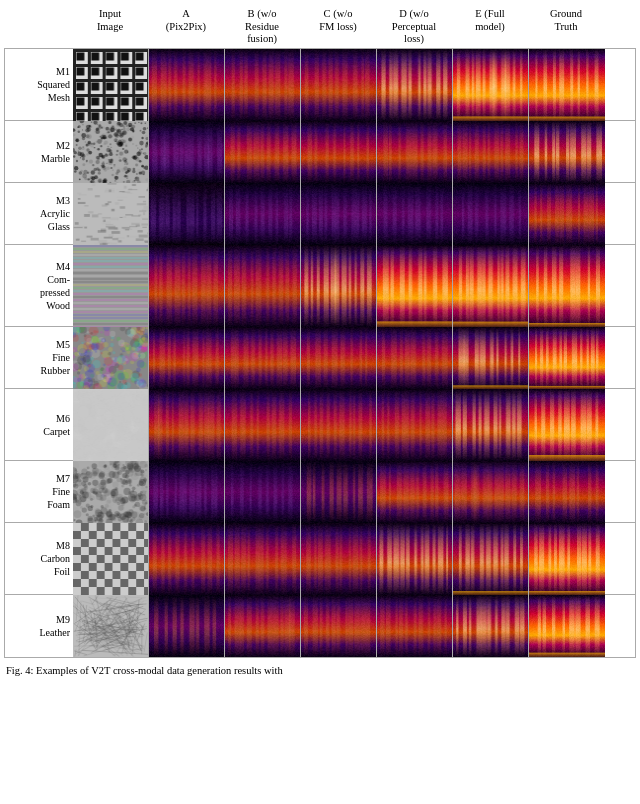 This screenshot has width=640, height=804. Describe the element at coordinates (320, 85) in the screenshot. I see `row-m1: M1SquaredMesh` at that location.